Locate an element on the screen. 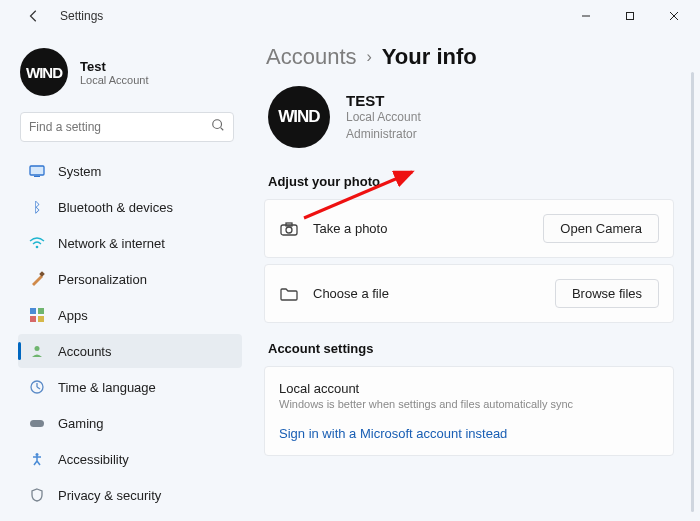  choose-file-label: Choose a file is located at coordinates (427, 294).